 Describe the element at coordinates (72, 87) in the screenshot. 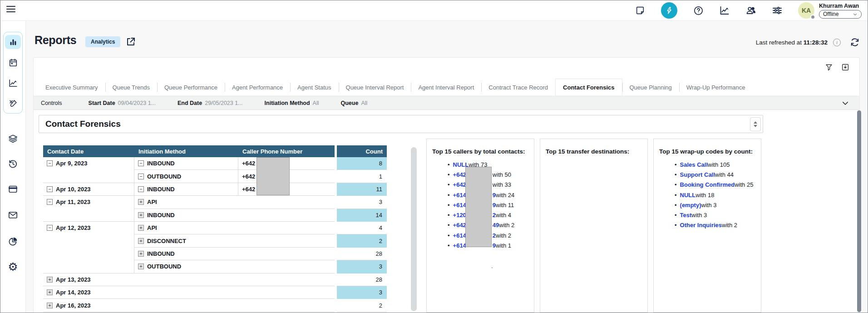

I see `tab-executive-summary: Executive Summary` at that location.